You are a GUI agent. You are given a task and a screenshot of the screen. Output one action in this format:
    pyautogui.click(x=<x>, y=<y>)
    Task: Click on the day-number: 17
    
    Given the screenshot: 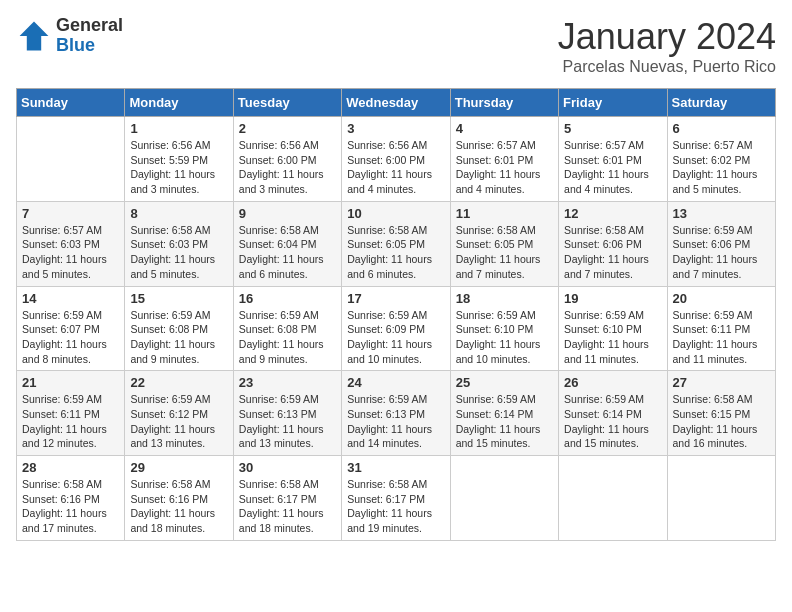 What is the action you would take?
    pyautogui.click(x=396, y=298)
    